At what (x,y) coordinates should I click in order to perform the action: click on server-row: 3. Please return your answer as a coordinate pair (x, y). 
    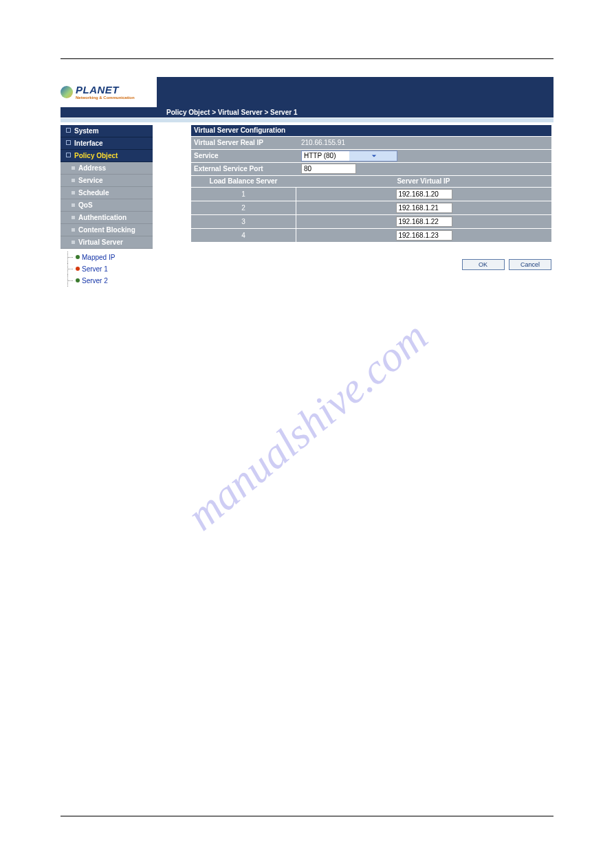
    Looking at the image, I should click on (371, 221).